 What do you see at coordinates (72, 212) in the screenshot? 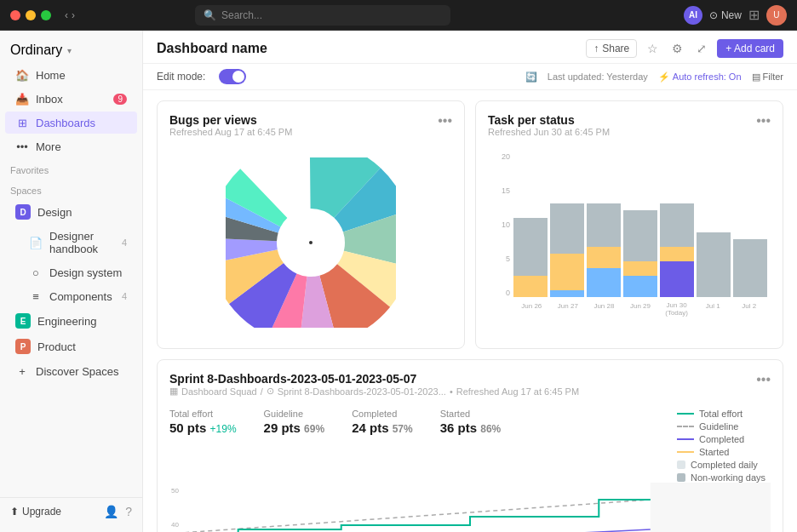
I see `sidebar-item-design: D Design` at bounding box center [72, 212].